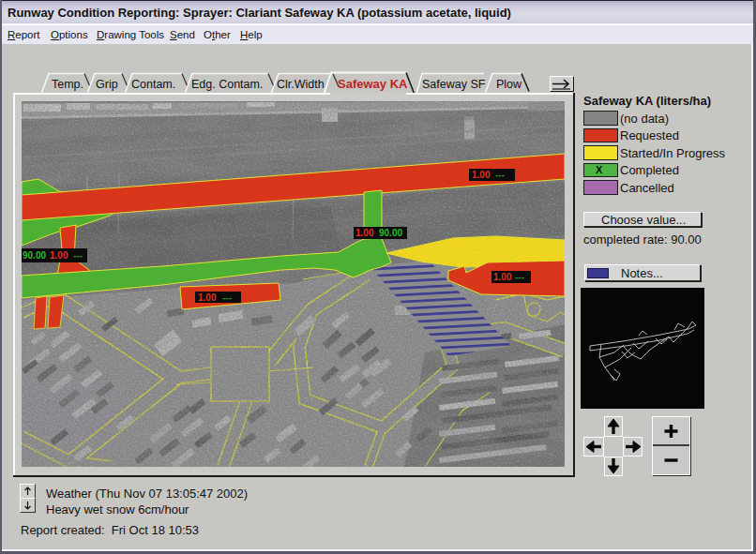  I want to click on svg-text: Edg. Contam., so click(227, 84).